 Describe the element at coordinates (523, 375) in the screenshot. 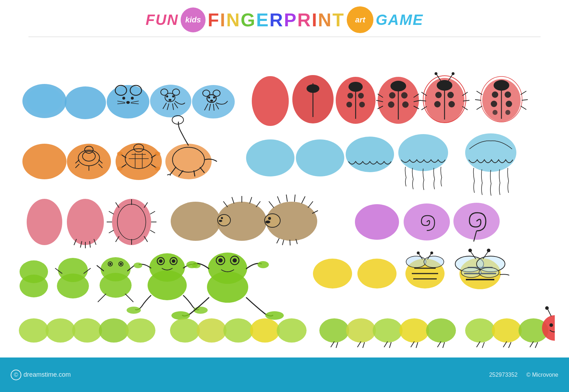

I see `image-info: 252973352 © Microvone` at that location.